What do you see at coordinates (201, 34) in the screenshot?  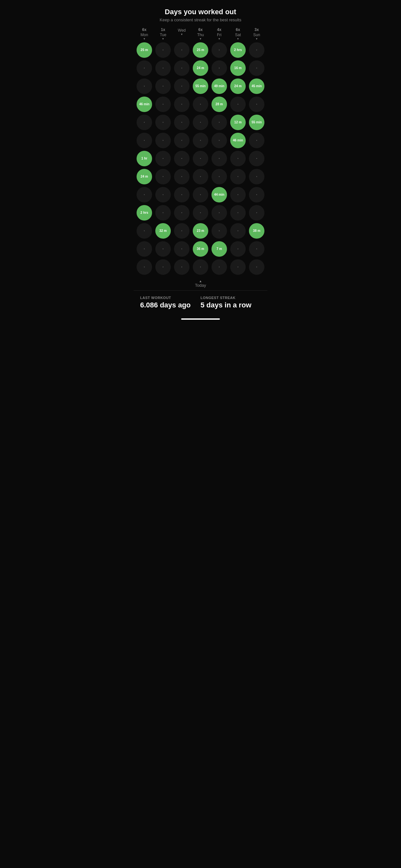 I see `days-header: 6x Mon ▼ 1x Tue ▼ Wed ▼ 6x Thu ▼ 4x Fri …` at bounding box center [201, 34].